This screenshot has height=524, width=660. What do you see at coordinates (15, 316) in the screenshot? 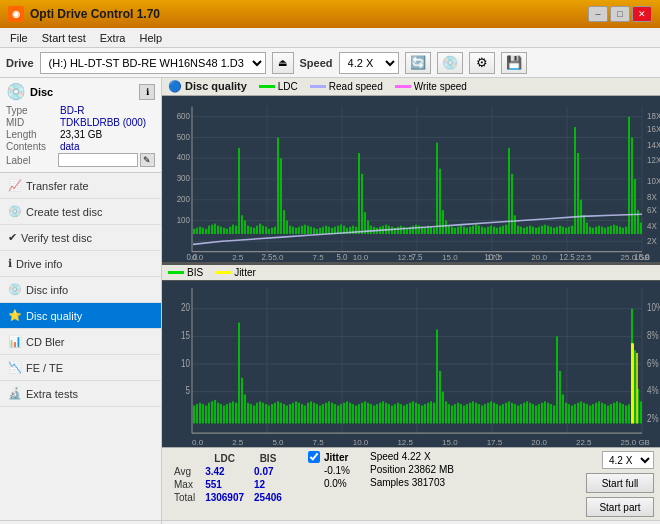
I see `disc-quality-icon: ⭐` at bounding box center [15, 316].